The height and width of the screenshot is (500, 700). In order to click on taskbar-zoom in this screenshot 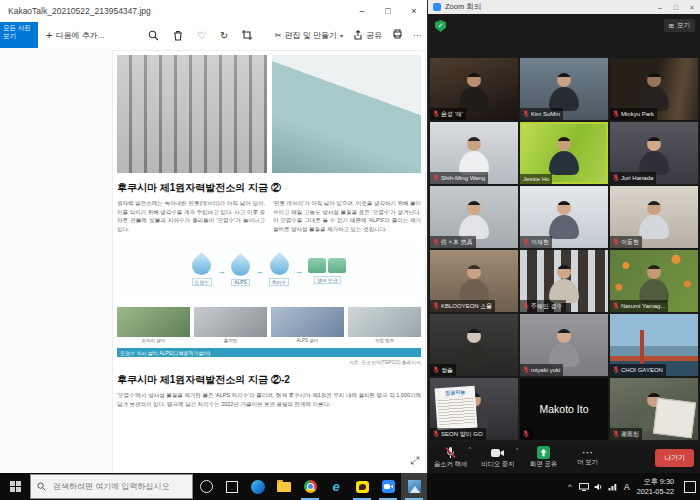, I will do `click(388, 486)`.